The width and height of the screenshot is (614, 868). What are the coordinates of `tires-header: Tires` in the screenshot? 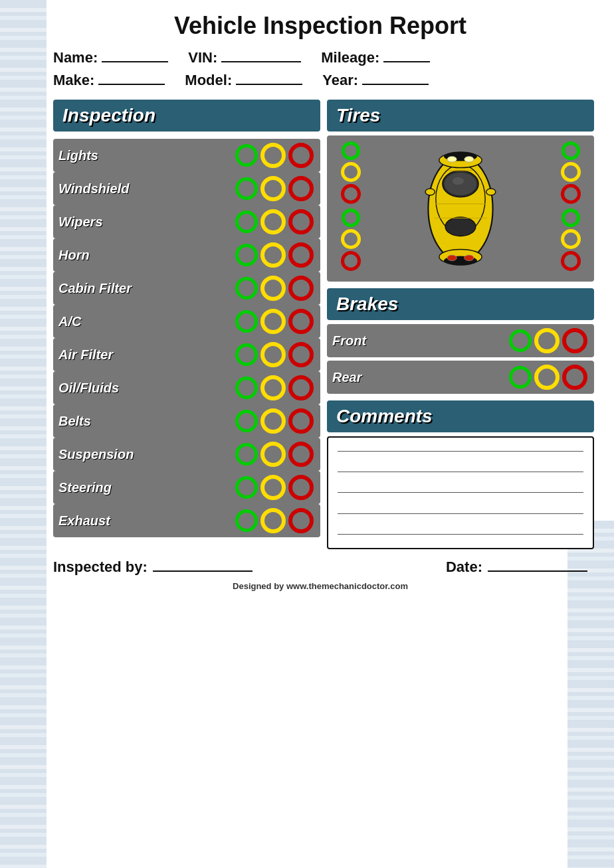 It's located at (460, 116).